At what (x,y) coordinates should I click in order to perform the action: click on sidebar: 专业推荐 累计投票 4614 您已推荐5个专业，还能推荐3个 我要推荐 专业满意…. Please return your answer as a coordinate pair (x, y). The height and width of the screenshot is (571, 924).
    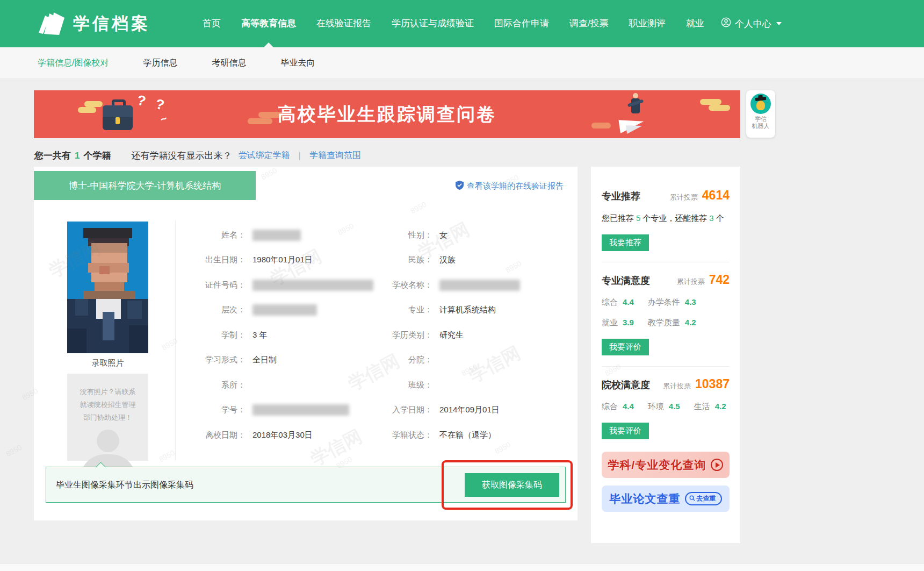
    Looking at the image, I should click on (666, 355).